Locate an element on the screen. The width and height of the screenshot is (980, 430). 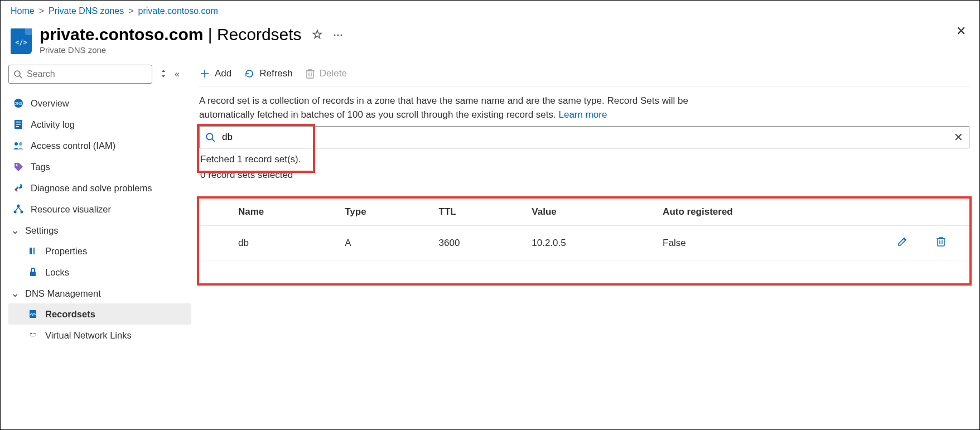
sidebar-item-iam: Access control (IAM) is located at coordinates (100, 146).